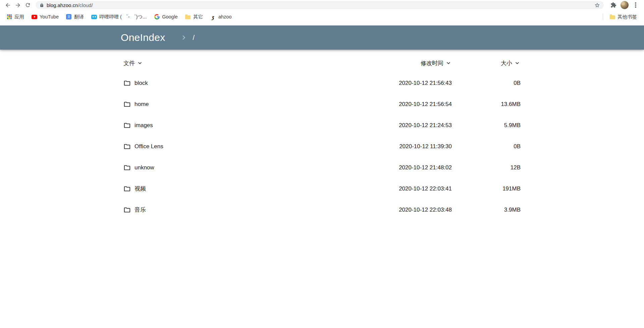  What do you see at coordinates (620, 17) in the screenshot?
I see `other-bookmarks-group: 其他书签` at bounding box center [620, 17].